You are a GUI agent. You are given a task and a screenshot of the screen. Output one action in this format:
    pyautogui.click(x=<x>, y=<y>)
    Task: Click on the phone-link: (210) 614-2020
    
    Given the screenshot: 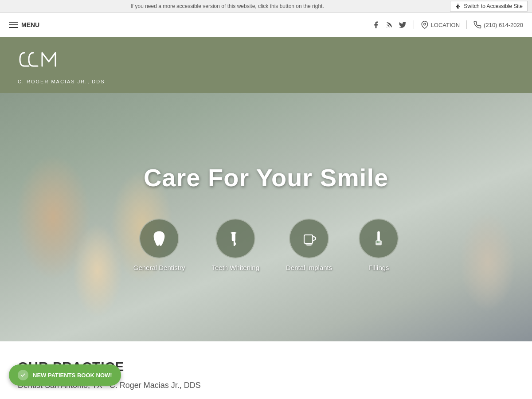 What is the action you would take?
    pyautogui.click(x=498, y=25)
    